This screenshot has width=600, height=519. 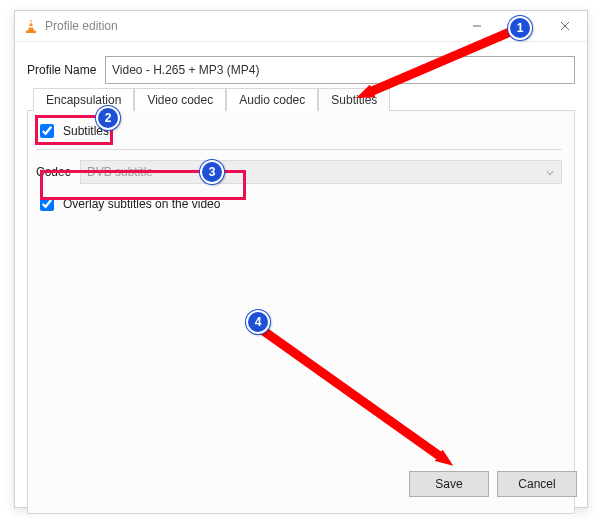 I want to click on cancel-button: Cancel, so click(x=537, y=484).